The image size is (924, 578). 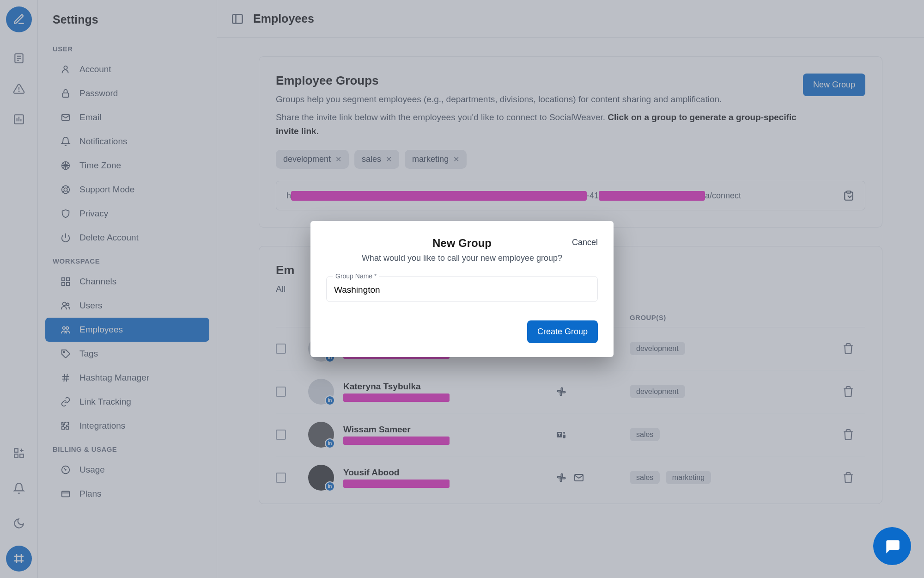 I want to click on chat-fab, so click(x=892, y=546).